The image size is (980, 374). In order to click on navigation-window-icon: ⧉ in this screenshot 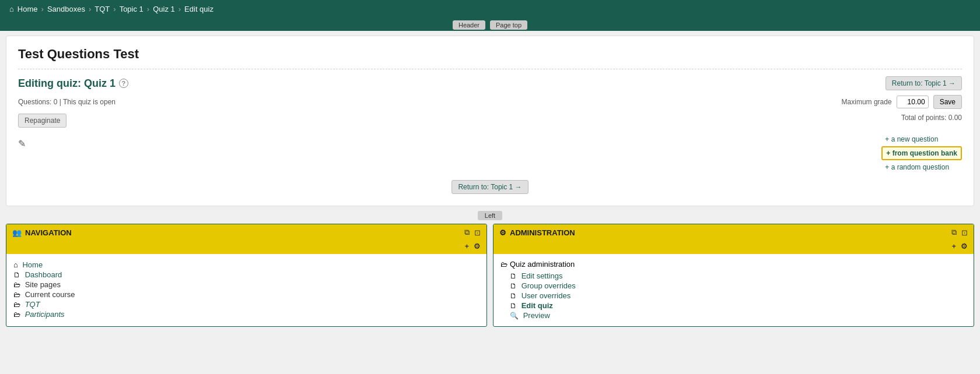, I will do `click(467, 232)`.